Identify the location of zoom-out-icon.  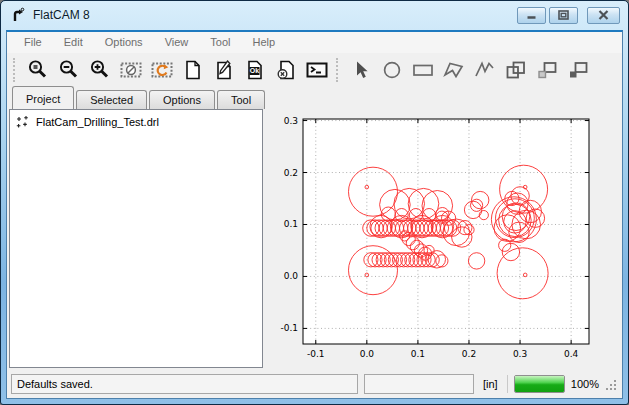
(69, 70).